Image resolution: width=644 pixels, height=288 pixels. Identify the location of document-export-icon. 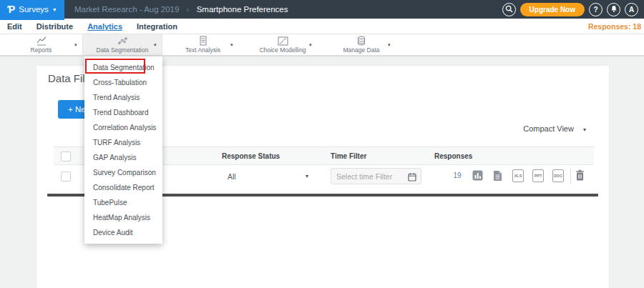
(498, 177).